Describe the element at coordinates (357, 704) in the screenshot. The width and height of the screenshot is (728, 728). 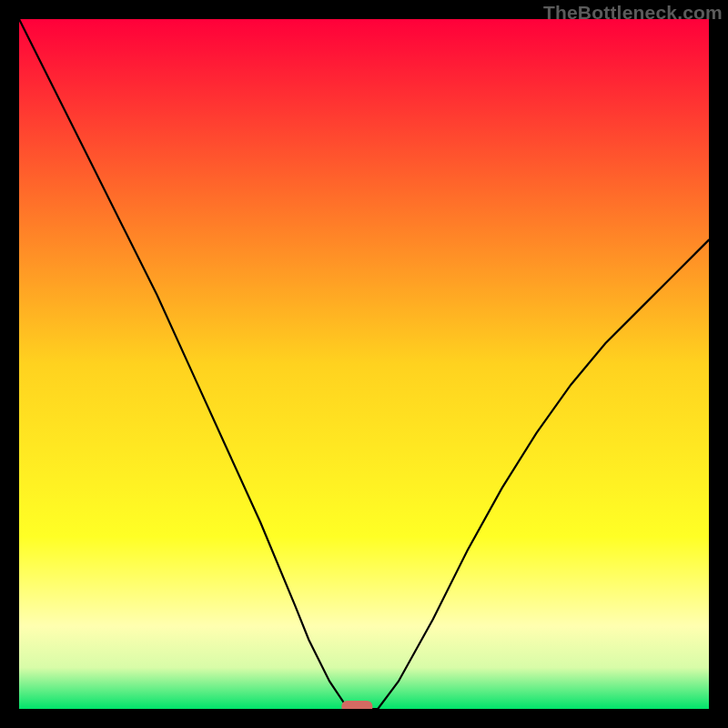
I see `optimal-marker` at that location.